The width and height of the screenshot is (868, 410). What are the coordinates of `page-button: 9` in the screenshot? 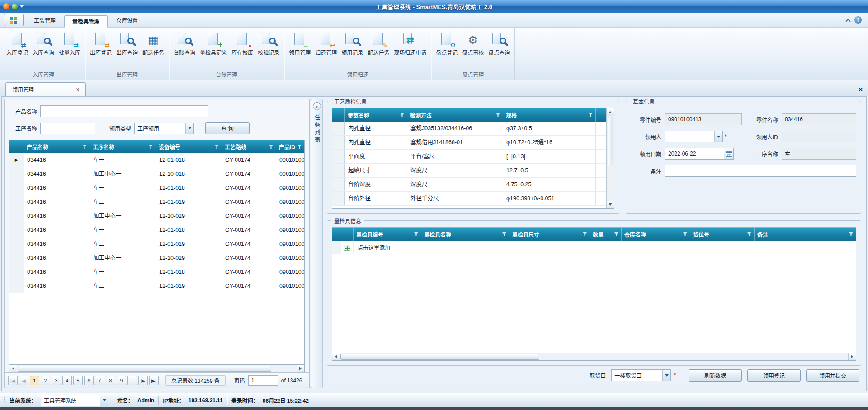 It's located at (121, 381).